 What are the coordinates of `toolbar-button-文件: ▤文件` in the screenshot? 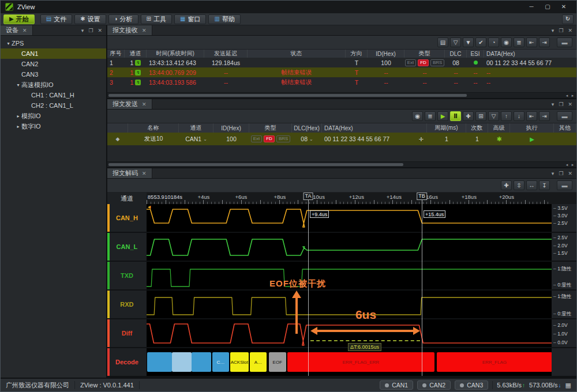 It's located at (57, 20).